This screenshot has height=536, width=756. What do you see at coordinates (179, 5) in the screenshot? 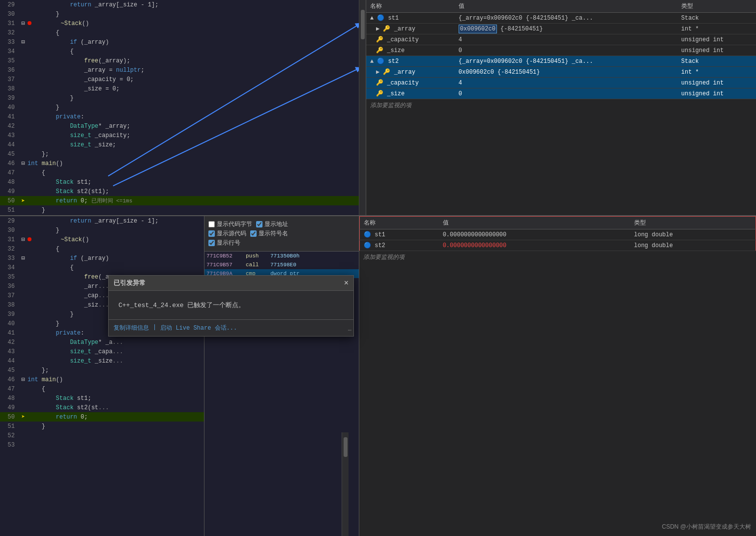
I see `line-29: 29 return _array[_size - 1];` at bounding box center [179, 5].